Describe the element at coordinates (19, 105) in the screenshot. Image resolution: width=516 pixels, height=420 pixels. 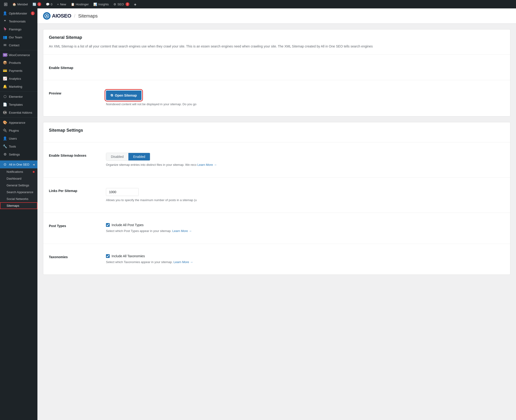
I see `sidebar-item-templates: 📄 Templates` at that location.